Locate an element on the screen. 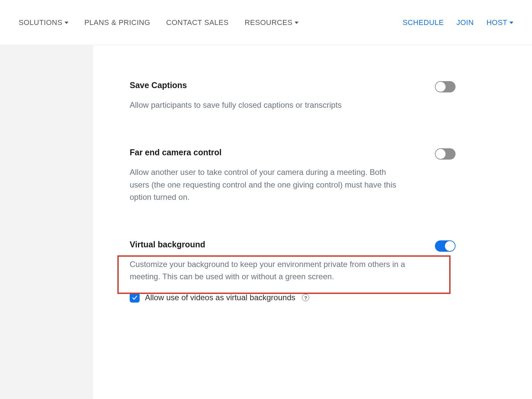  setting-desc: Allow another user to take control of yo… is located at coordinates (268, 185).